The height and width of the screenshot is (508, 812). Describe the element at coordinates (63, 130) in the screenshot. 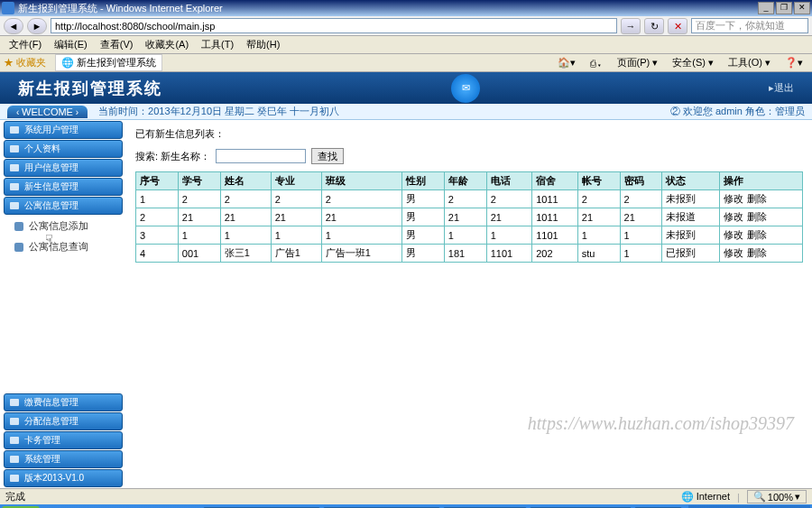

I see `sidebar-nav-item: 系统用户管理` at that location.